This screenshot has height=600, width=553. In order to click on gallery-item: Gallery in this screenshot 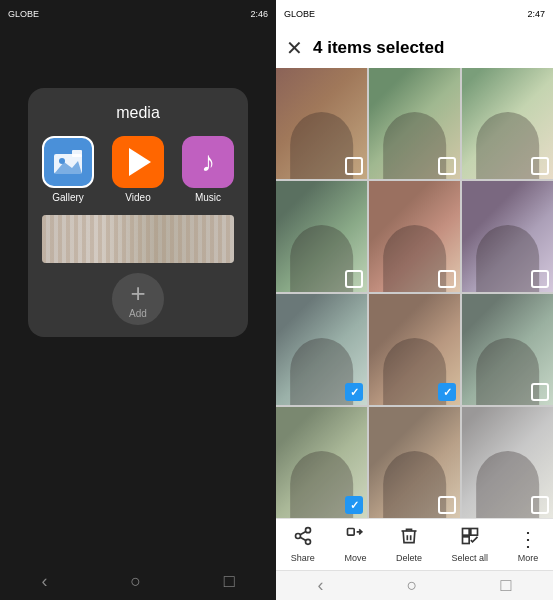, I will do `click(68, 170)`.